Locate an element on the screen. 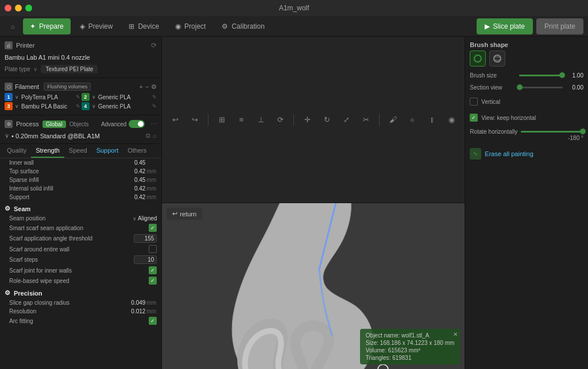 This screenshot has height=369, width=588. scarf-entire-checkbox is located at coordinates (153, 249).